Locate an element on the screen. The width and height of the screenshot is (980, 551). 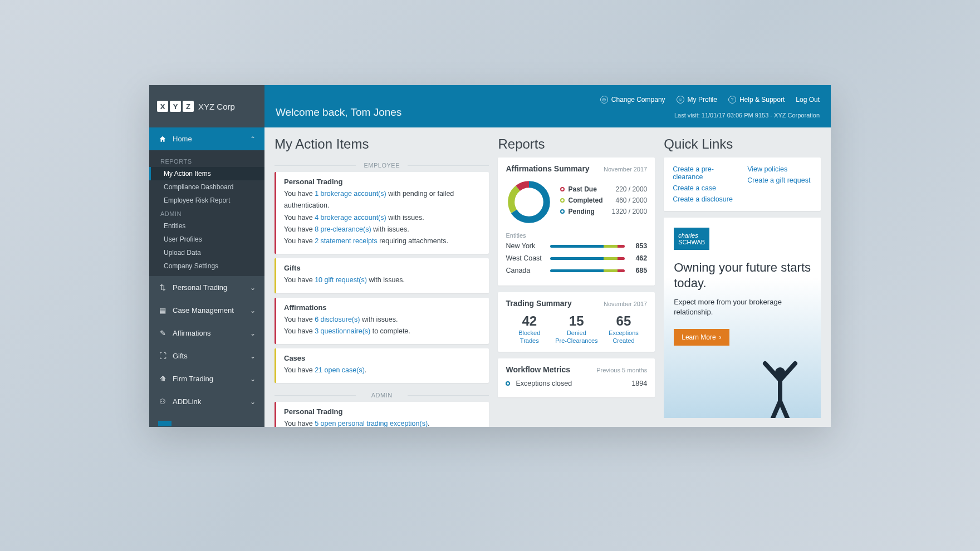
nav-sub-reports: REPORTS My Action ItemsCompliance Dashbo… is located at coordinates (207, 213).